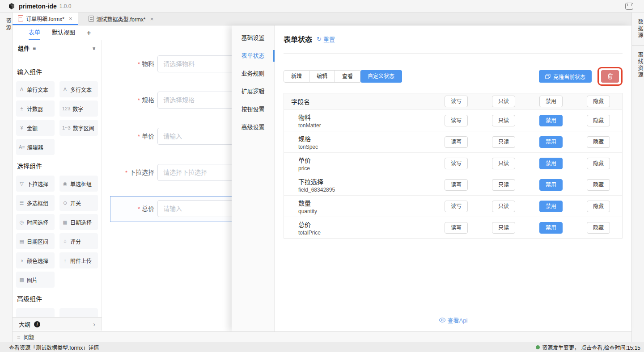 The image size is (644, 352). Describe the element at coordinates (94, 48) in the screenshot. I see `chevron-down-icon: ∨` at that location.